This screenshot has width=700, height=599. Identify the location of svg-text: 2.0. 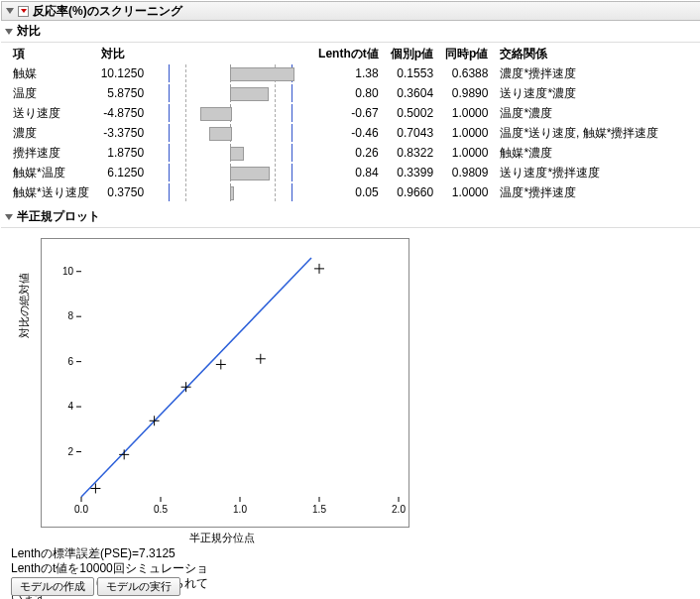
(399, 510).